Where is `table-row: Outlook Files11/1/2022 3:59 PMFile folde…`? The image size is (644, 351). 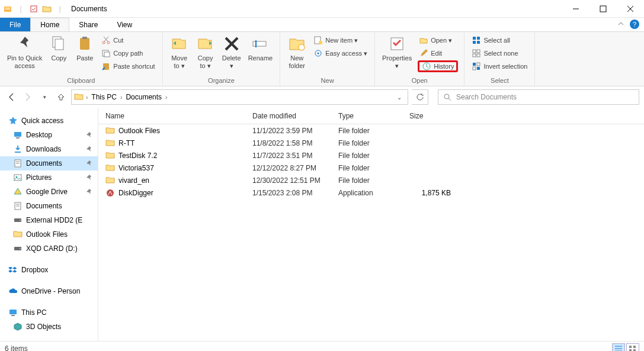 table-row: Outlook Files11/1/2022 3:59 PMFile folde… is located at coordinates (371, 130).